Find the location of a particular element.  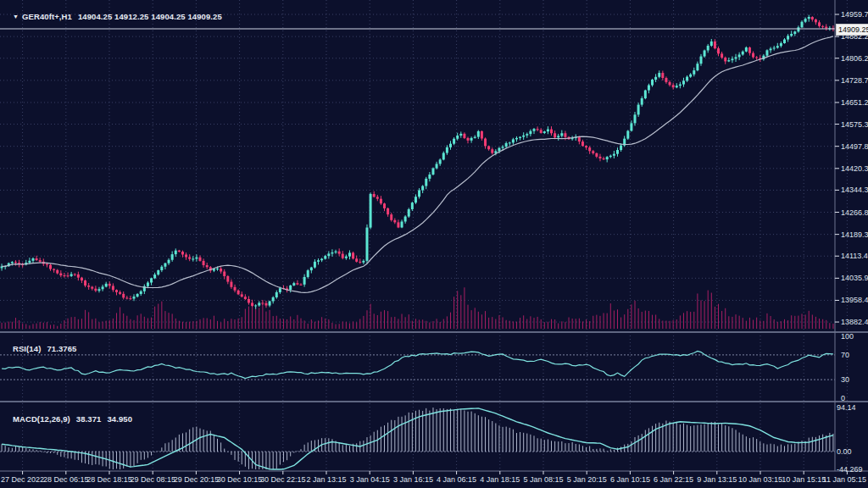

header-ohlc-values: 14904.25 14912.25 14904.25 14909.25 is located at coordinates (150, 17).